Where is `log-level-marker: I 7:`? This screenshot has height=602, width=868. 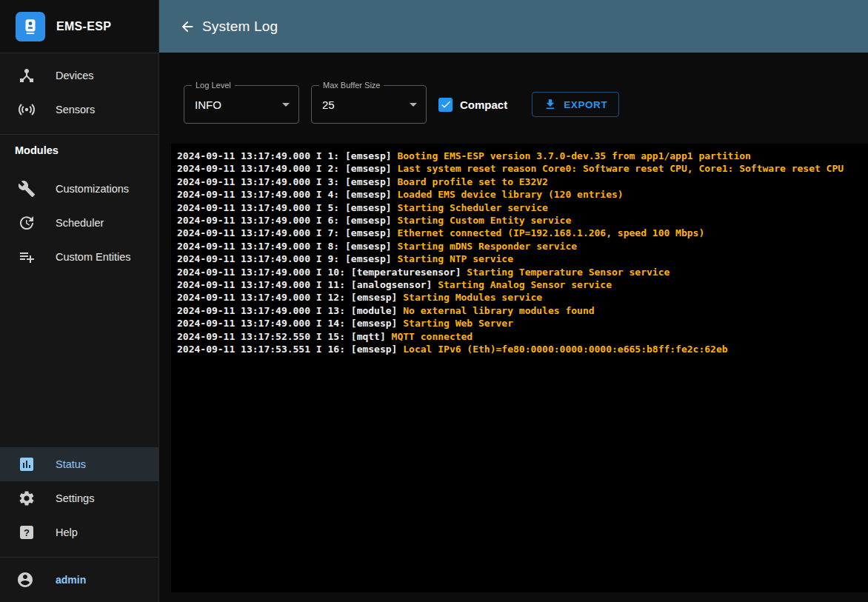
log-level-marker: I 7: is located at coordinates (327, 233).